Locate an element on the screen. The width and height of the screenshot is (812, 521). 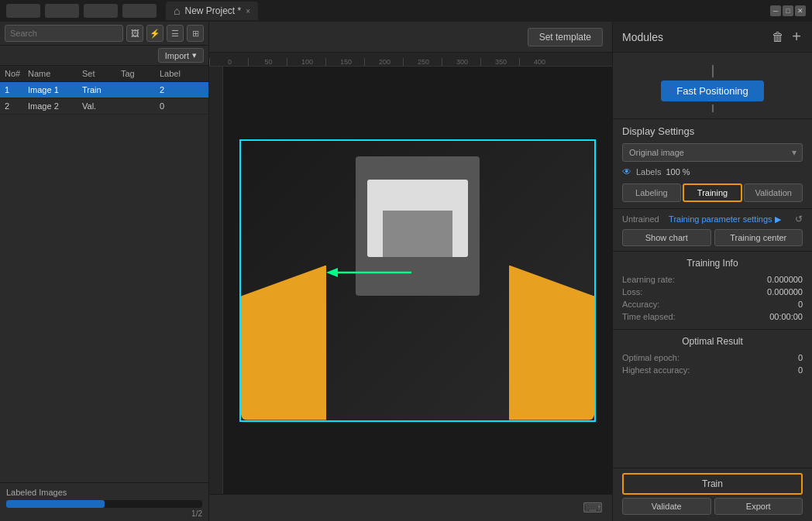
highest-accuracy-label: Highest accuracy: is located at coordinates (655, 370).